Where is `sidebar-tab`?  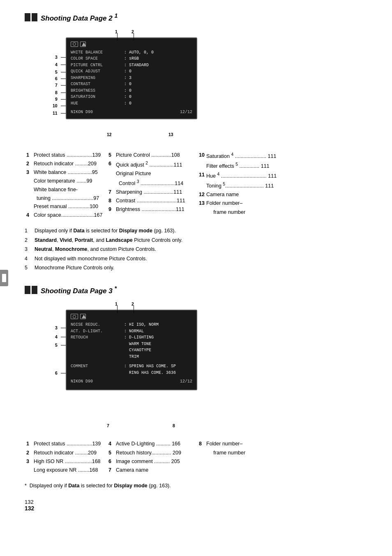
sidebar-tab is located at coordinates (4, 278).